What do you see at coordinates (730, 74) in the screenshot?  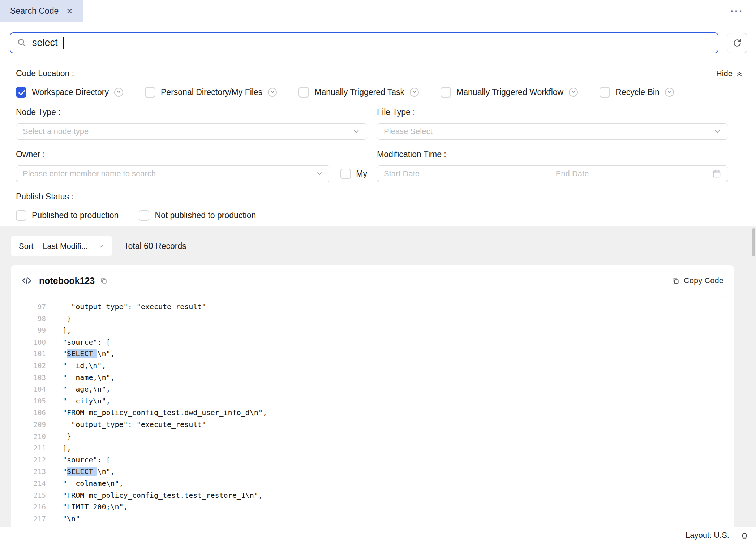 I see `hide-filters-button: Hide` at bounding box center [730, 74].